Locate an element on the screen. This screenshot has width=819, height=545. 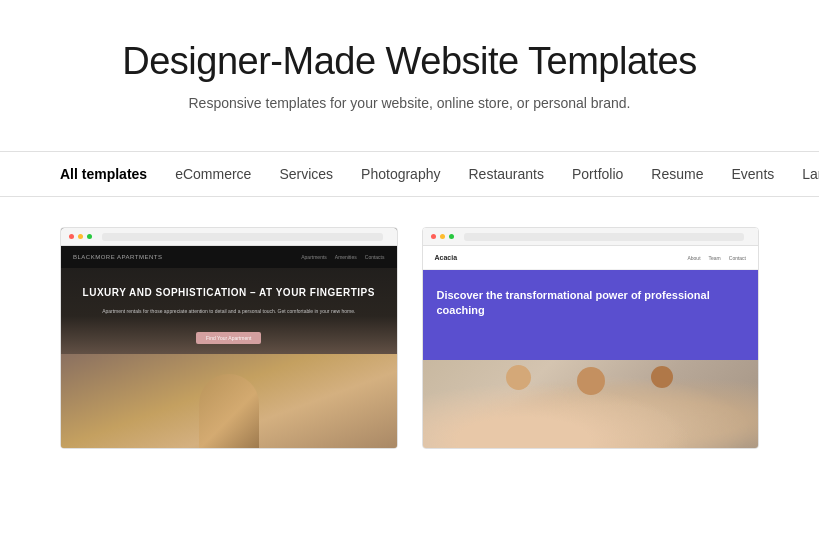
card2-hero: Discover the transformational power of p… is located at coordinates (591, 315).